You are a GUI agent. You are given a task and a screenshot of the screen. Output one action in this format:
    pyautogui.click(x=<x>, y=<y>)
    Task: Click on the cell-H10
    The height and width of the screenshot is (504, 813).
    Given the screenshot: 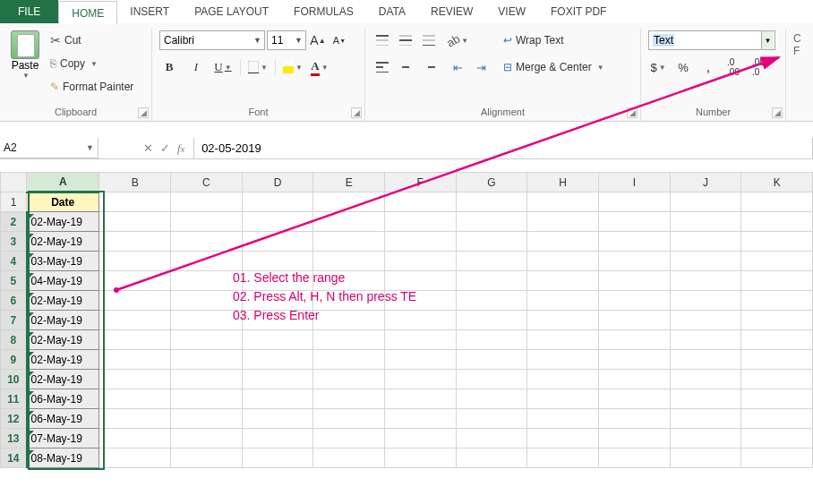 What is the action you would take?
    pyautogui.click(x=563, y=380)
    